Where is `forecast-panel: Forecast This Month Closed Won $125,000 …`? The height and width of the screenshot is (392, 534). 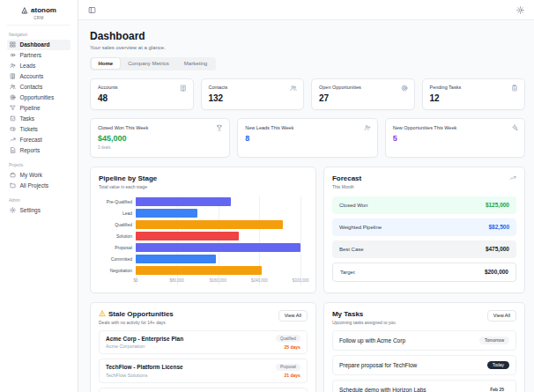
forecast-panel: Forecast This Month Closed Won $125,000 … is located at coordinates (425, 230).